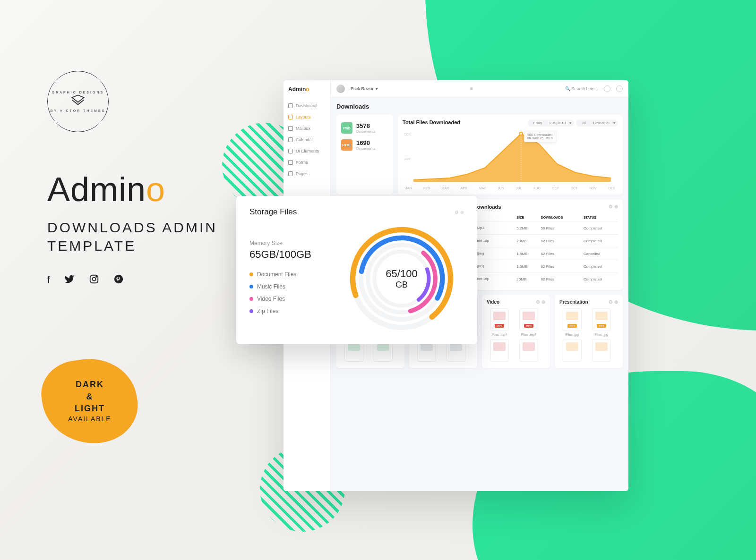 The width and height of the screenshot is (756, 560). I want to click on avatar, so click(341, 89).